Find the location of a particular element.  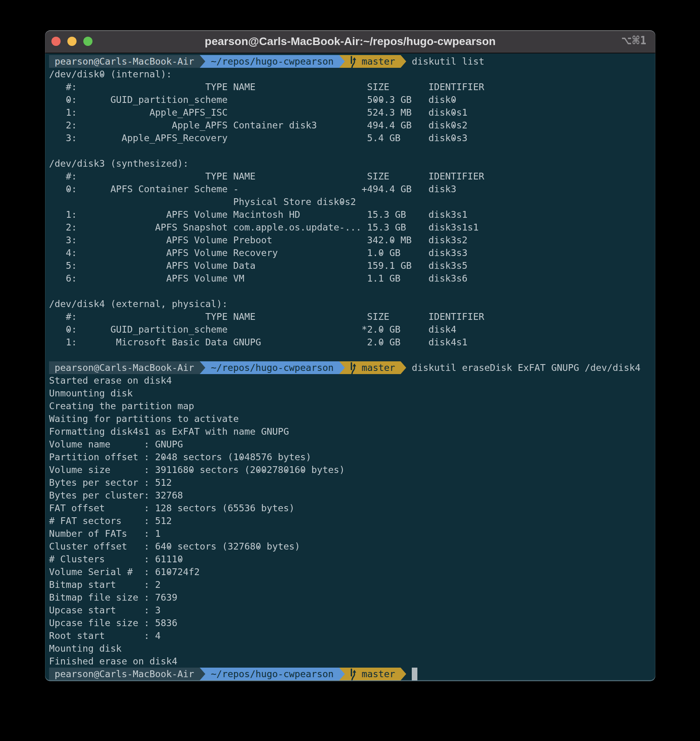

window-title: pearson@Carls-MacBook-Air:~/repos/hugo-c… is located at coordinates (350, 41).